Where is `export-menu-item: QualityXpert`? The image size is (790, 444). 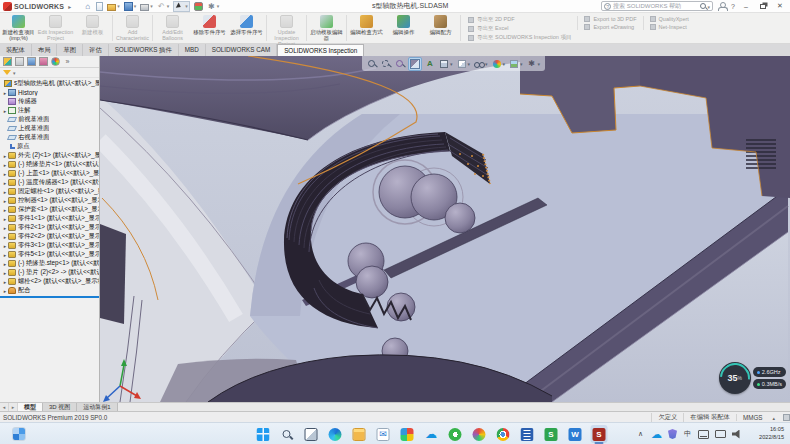
export-menu-item: QualityXpert is located at coordinates (670, 19).